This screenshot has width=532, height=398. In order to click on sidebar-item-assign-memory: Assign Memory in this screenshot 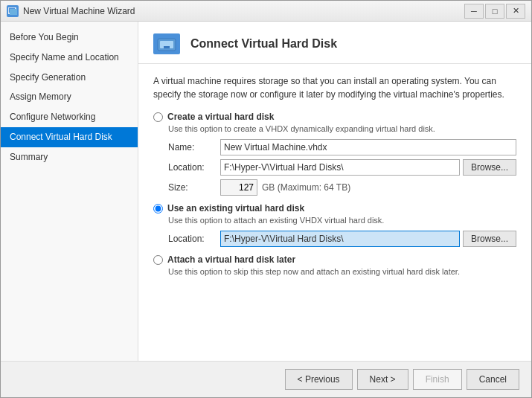, I will do `click(69, 97)`.